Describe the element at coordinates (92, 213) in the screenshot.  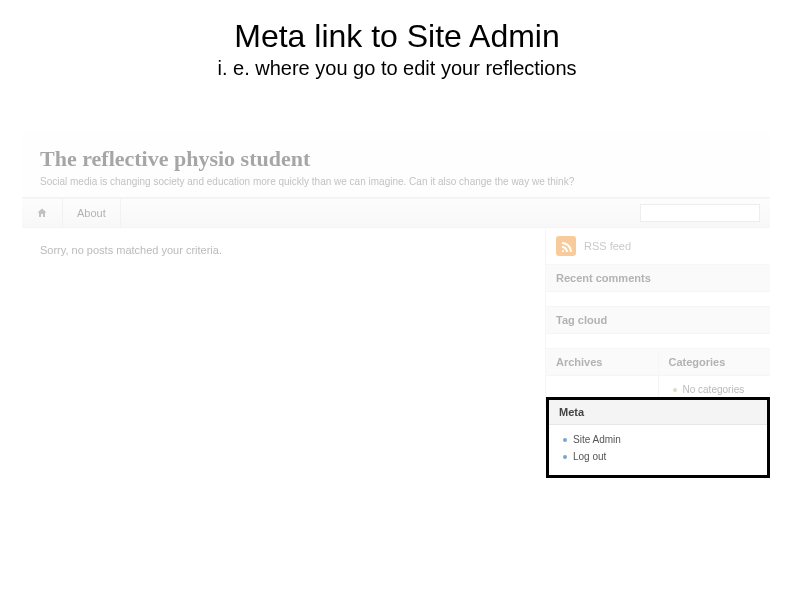
I see `nav-about: About` at that location.